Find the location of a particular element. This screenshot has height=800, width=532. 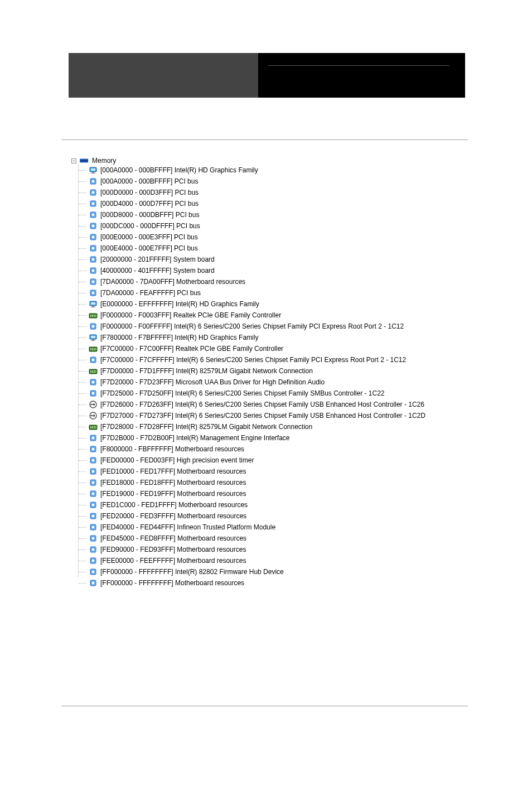

tree-item: [FED18000 - FED18FFF] Motherboard resour… is located at coordinates (310, 483).